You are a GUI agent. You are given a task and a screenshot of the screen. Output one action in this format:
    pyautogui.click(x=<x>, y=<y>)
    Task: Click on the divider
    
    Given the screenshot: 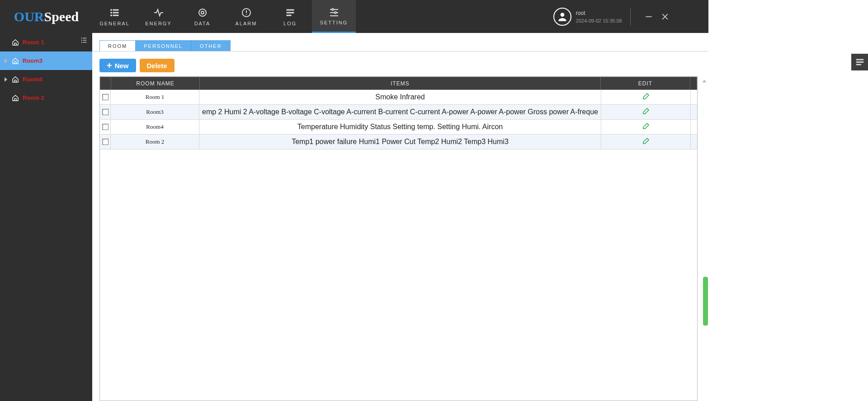 What is the action you would take?
    pyautogui.click(x=630, y=17)
    